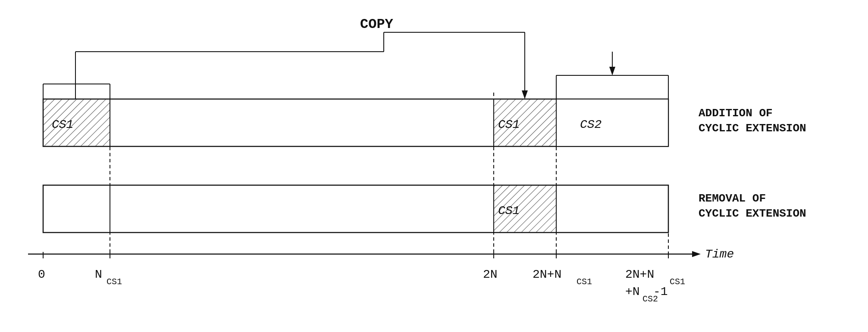  Describe the element at coordinates (41, 275) in the screenshot. I see `x-label-0: 0` at that location.